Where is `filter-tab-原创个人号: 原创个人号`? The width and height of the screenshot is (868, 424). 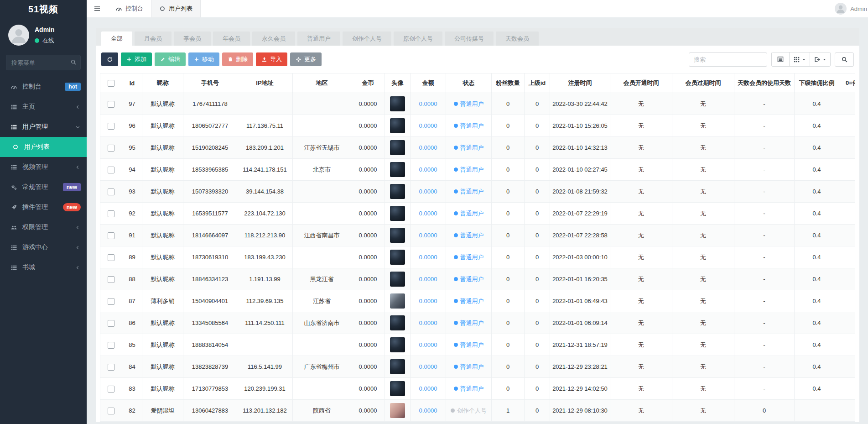 filter-tab-原创个人号: 原创个人号 is located at coordinates (418, 38).